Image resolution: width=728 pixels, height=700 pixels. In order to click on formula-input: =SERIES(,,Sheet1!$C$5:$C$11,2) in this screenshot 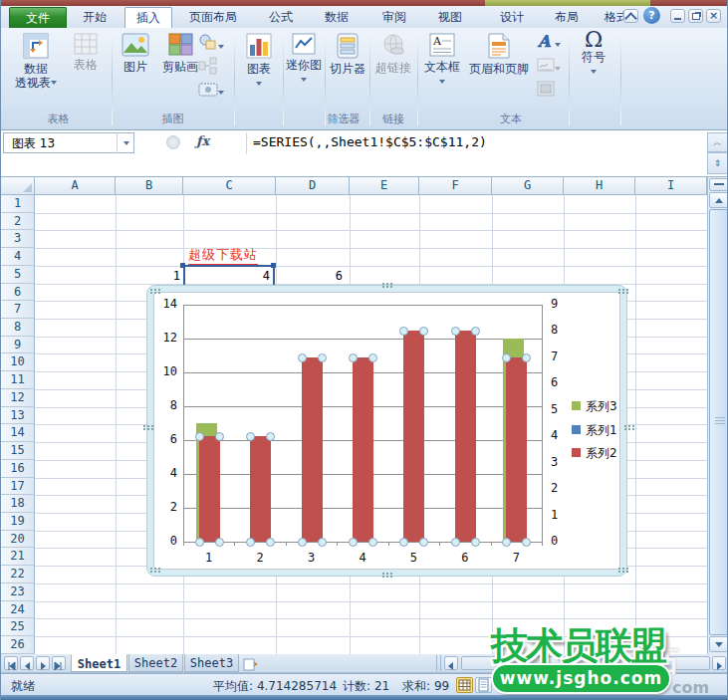, I will do `click(370, 141)`.